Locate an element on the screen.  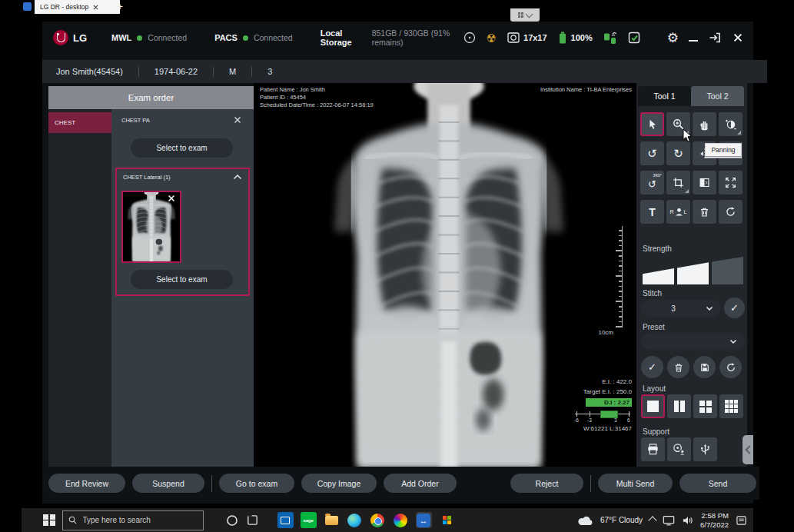
patient-birthdate: 1974-06-22 is located at coordinates (176, 71).